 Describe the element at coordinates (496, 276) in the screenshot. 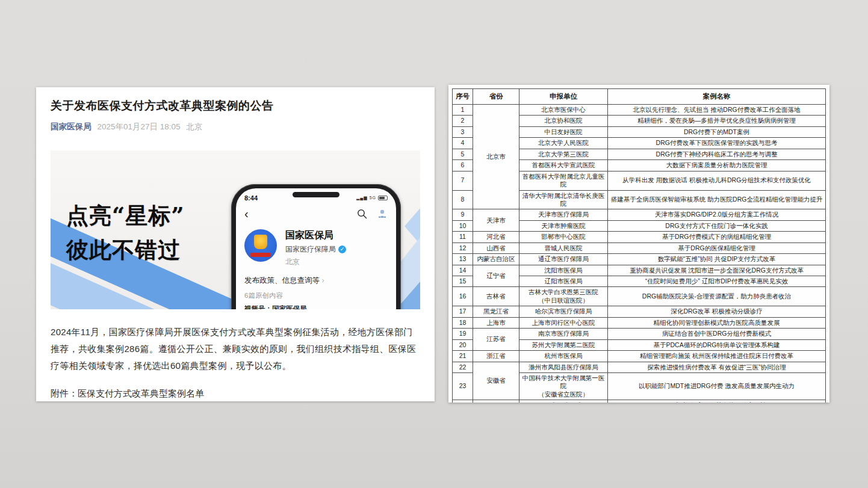

I see `province-cell: 辽宁省` at that location.